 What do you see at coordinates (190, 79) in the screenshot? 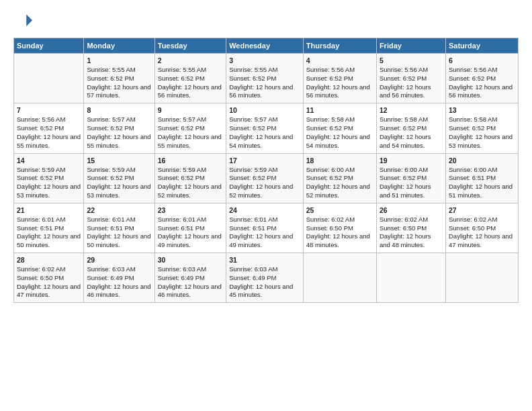
I see `day-cell: 2Sunrise: 5:55 AMSunset: 6:52 PMDaylight…` at bounding box center [190, 79].